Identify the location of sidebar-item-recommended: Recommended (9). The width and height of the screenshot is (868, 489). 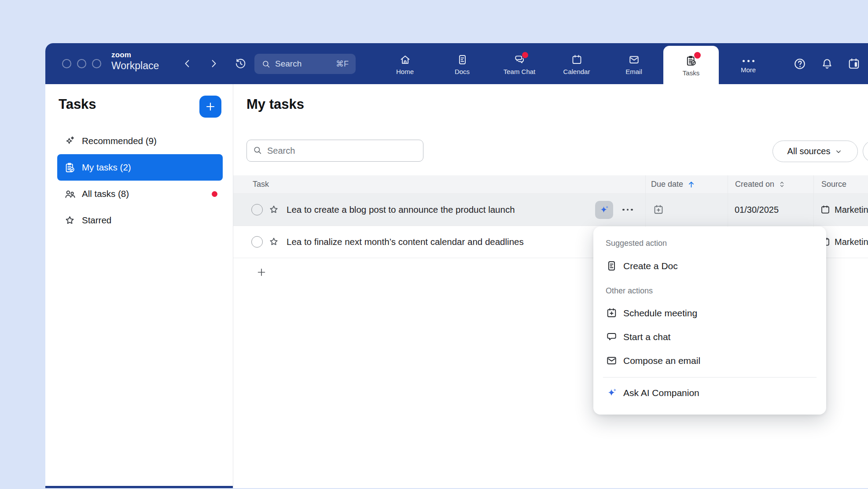
(139, 141).